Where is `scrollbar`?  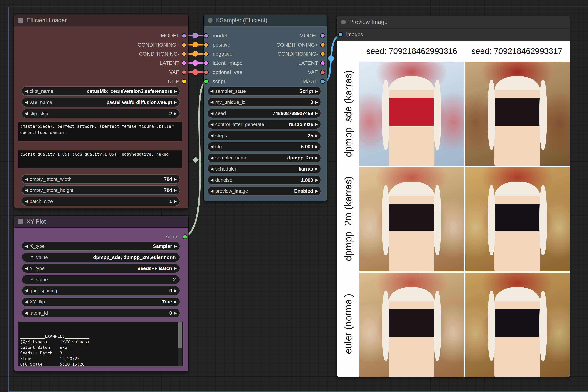
scrollbar is located at coordinates (180, 344).